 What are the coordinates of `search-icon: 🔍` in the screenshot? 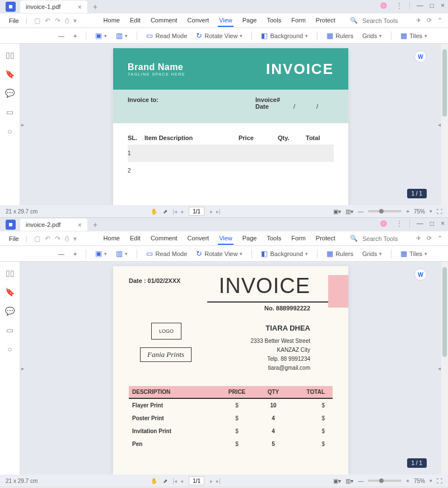 It's located at (354, 239).